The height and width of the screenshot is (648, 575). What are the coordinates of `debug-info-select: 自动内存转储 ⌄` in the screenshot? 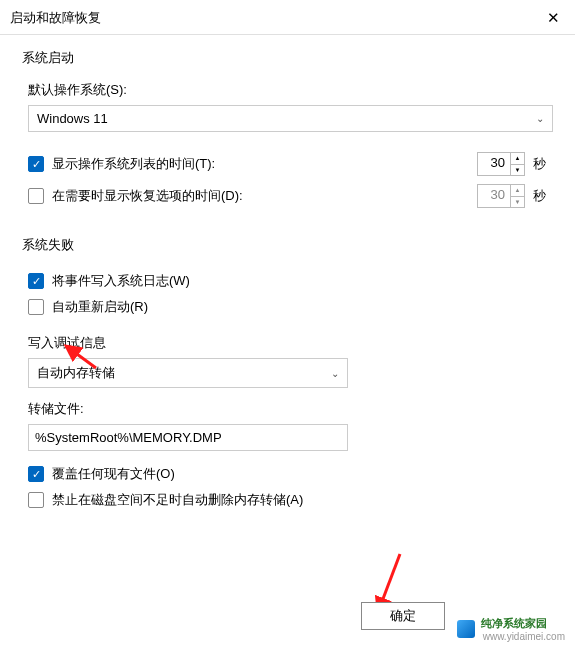 It's located at (188, 373).